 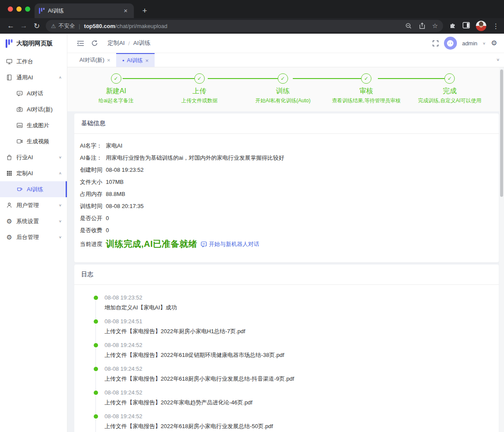 I want to click on log-text: 增加自定义AI【家电AI】成功, so click(x=298, y=308).